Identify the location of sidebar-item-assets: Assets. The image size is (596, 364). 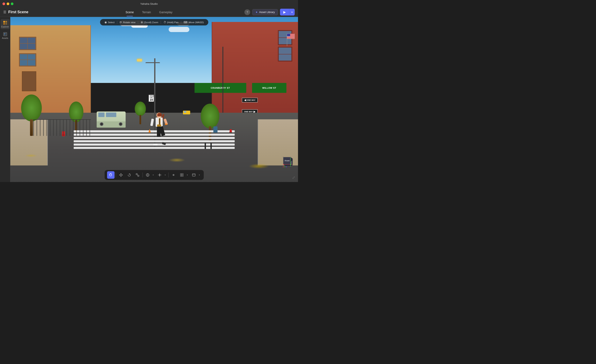
(5, 36).